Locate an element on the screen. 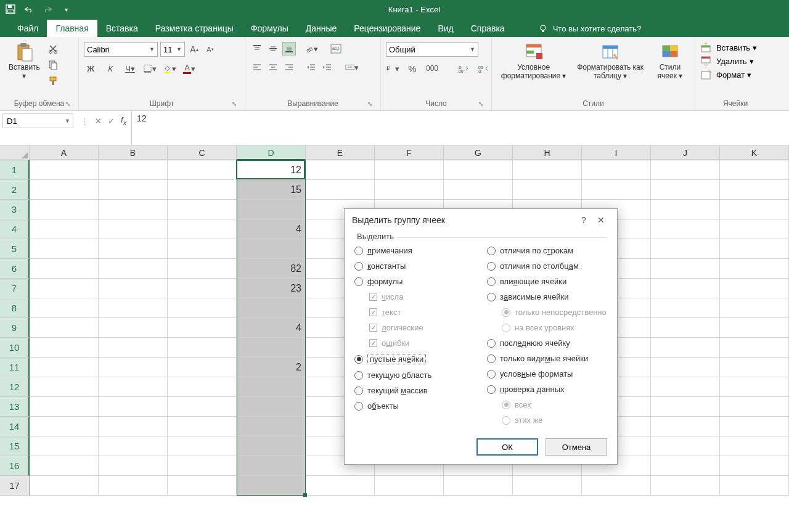 This screenshot has height=532, width=789. row-header: 10 is located at coordinates (15, 348).